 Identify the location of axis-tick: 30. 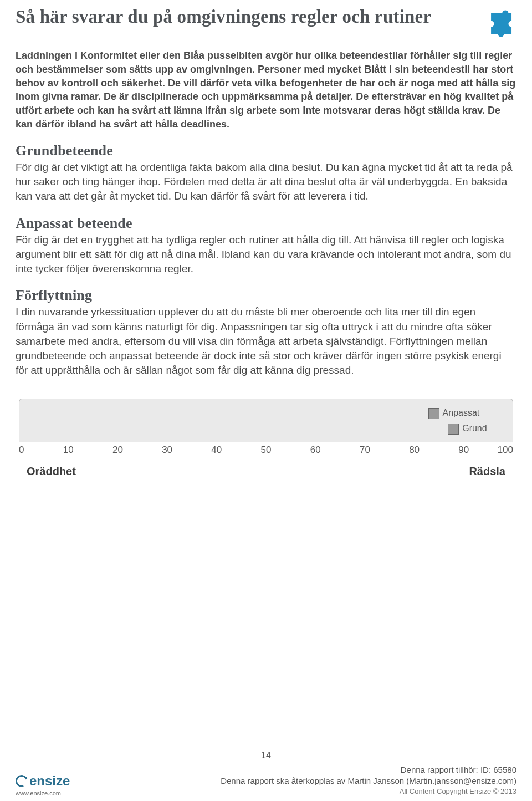
(167, 450).